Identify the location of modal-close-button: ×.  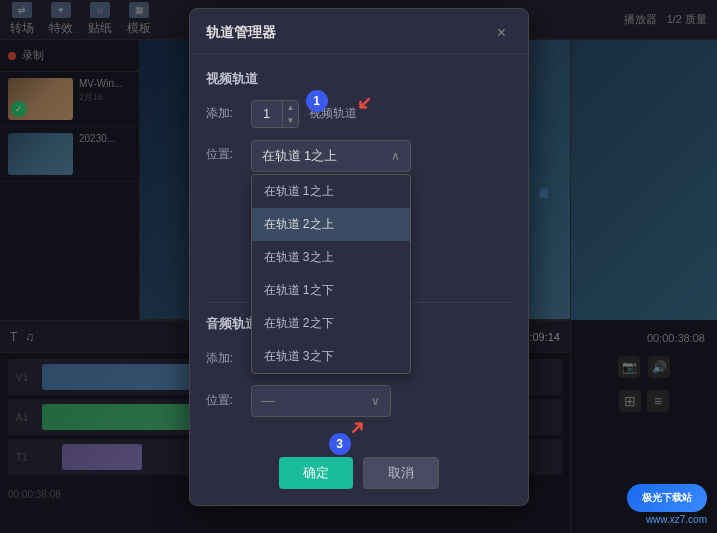
(502, 33).